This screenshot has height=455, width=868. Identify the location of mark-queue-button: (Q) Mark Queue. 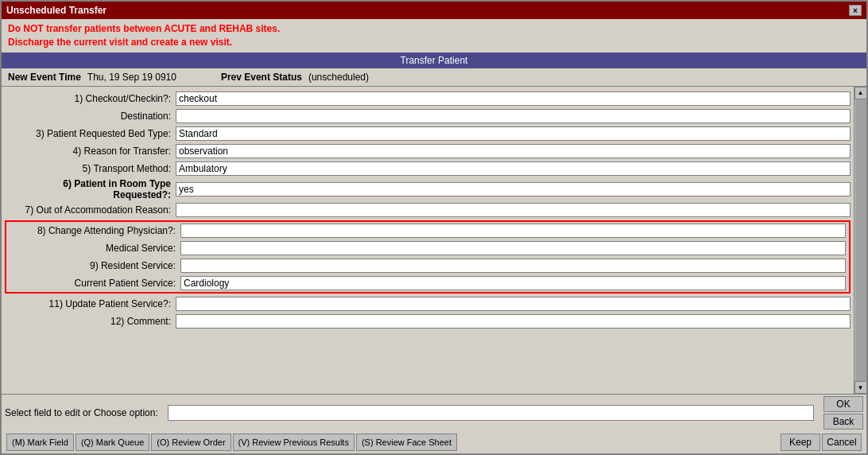
(113, 442).